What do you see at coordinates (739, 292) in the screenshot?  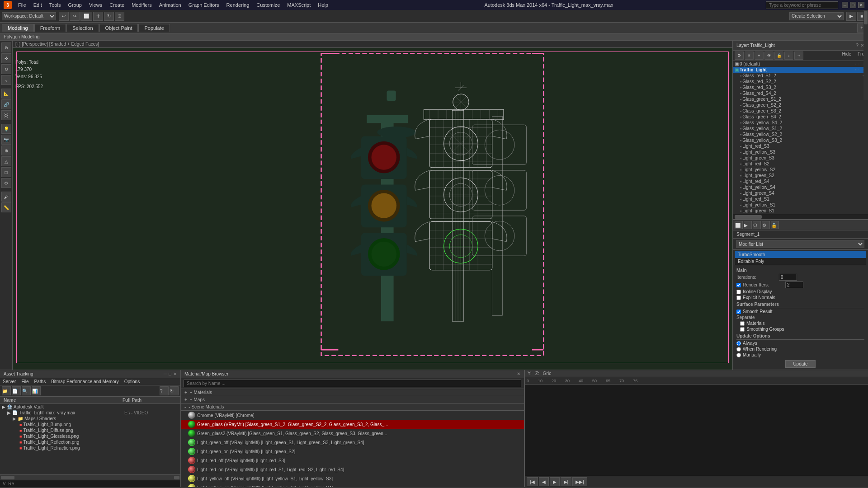 I see `isoline-checkbox` at bounding box center [739, 292].